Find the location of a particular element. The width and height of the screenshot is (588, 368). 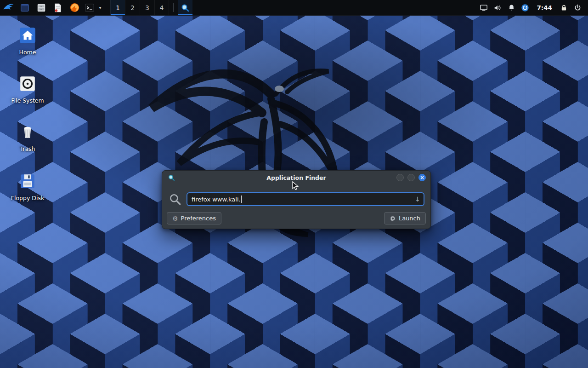

workspace-2: 2 is located at coordinates (132, 7).